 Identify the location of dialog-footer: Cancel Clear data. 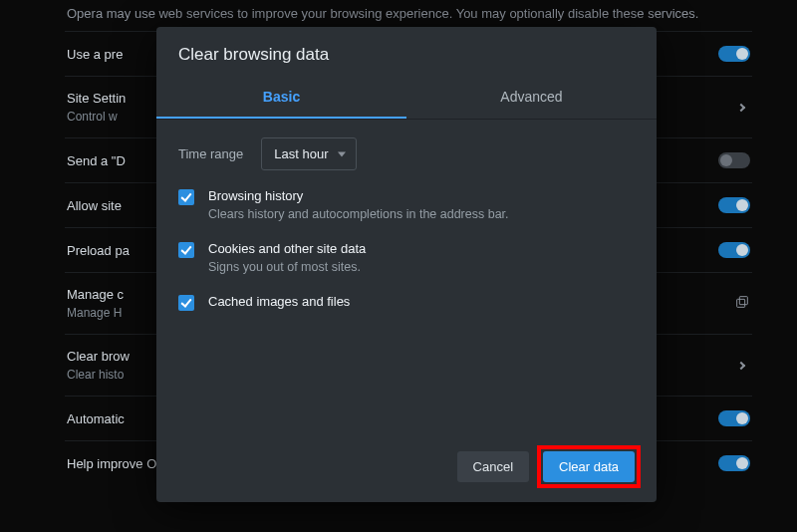
(406, 470).